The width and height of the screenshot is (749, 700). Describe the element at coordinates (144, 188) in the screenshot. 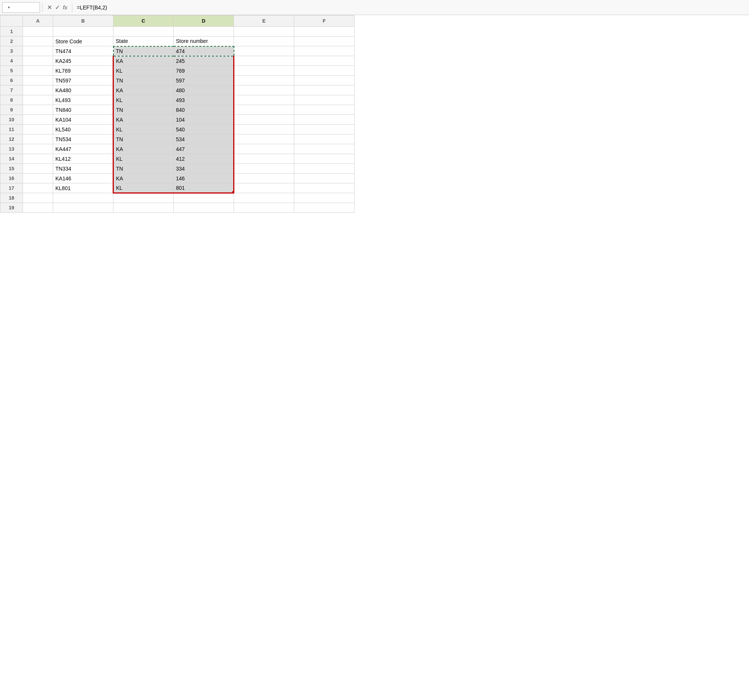

I see `cell-C17: KL` at that location.